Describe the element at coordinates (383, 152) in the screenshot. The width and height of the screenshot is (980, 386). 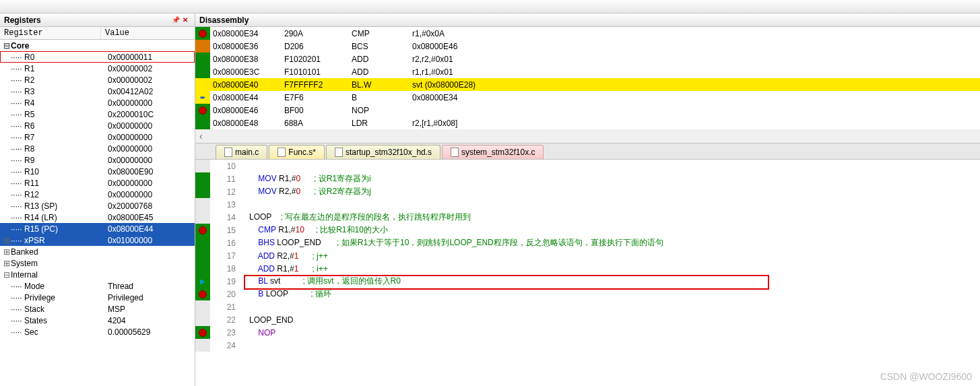
I see `tab-startup-stm32f10x-hd-s: startup_stm32f10x_hd.s` at that location.